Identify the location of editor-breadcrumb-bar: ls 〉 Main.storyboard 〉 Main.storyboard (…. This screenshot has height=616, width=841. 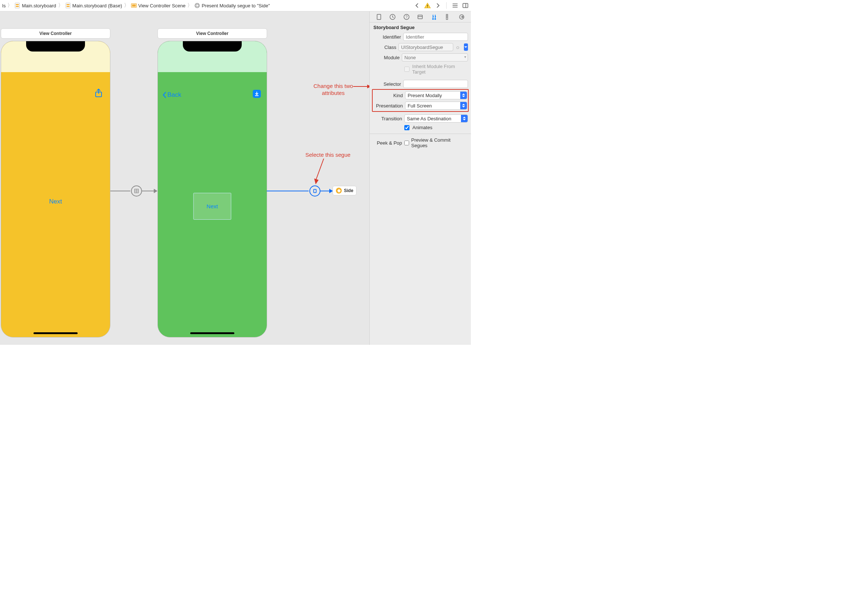
(236, 6).